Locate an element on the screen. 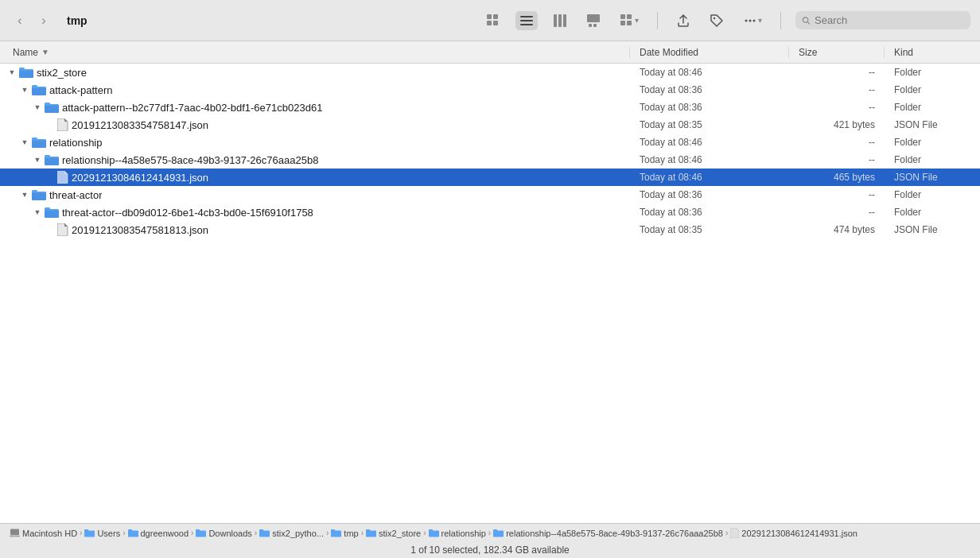 This screenshot has width=980, height=558. view-columns-button is located at coordinates (560, 21).